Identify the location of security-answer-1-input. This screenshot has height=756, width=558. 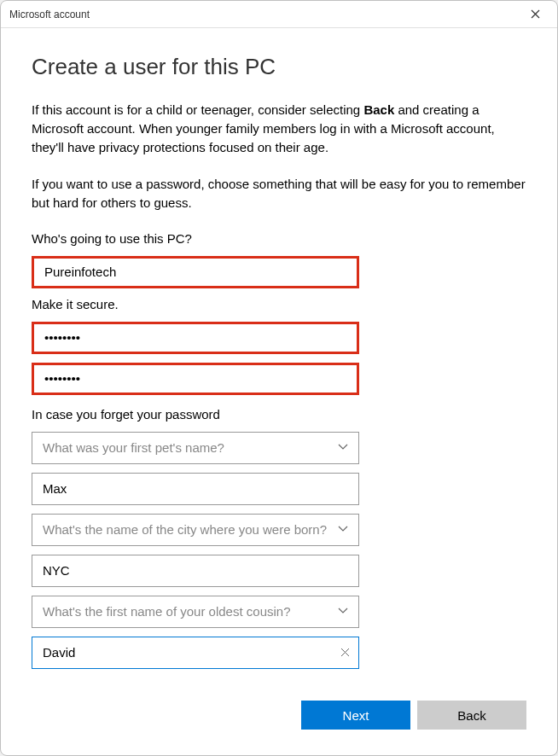
(195, 489).